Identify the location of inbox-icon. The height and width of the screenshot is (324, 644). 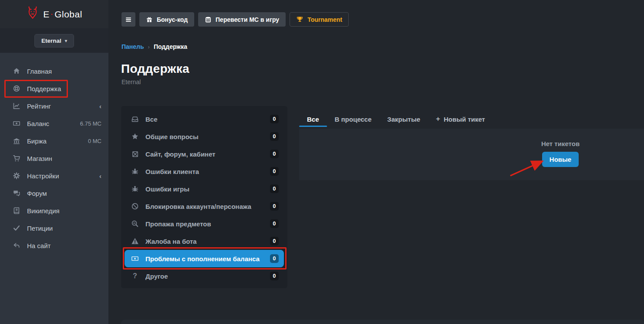
(135, 119).